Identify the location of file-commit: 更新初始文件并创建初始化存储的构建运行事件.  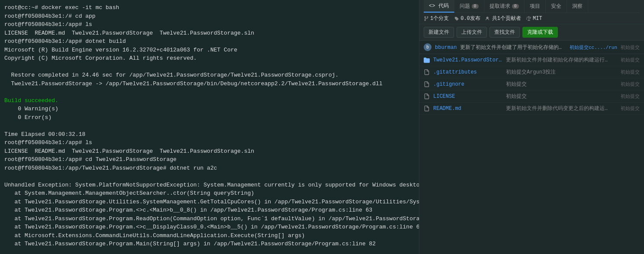
(558, 60).